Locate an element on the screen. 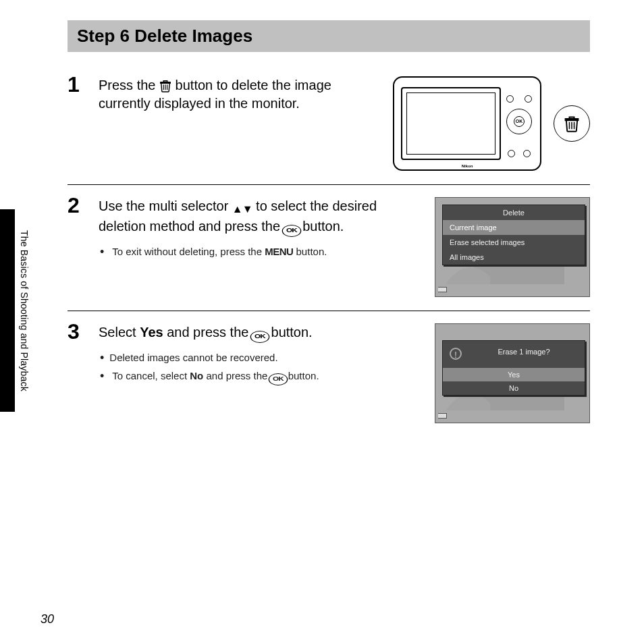 Image resolution: width=644 pixels, height=644 pixels. step-3-bullets: Deleted images cannot be recovered. To c… is located at coordinates (261, 367).